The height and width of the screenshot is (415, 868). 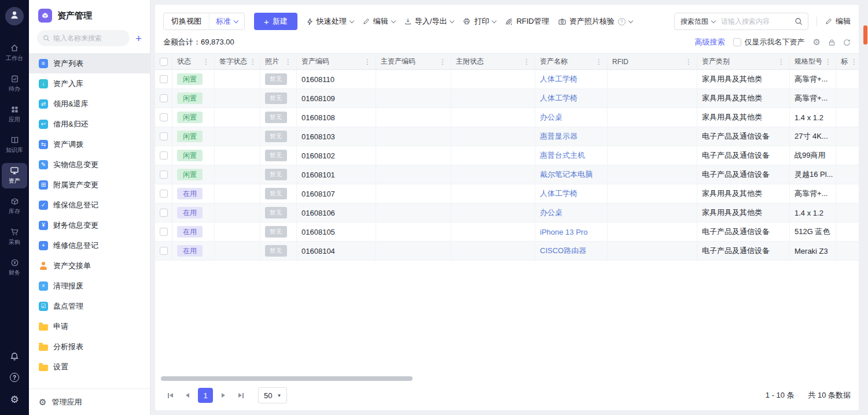 I want to click on column-header-6: 资产名称⋮, so click(x=572, y=61).